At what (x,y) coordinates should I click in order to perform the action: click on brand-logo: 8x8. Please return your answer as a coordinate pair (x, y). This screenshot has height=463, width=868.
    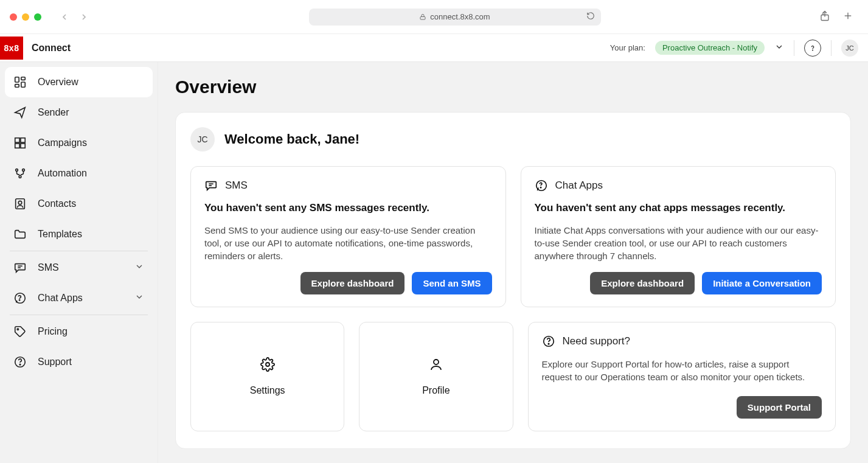
    Looking at the image, I should click on (12, 48).